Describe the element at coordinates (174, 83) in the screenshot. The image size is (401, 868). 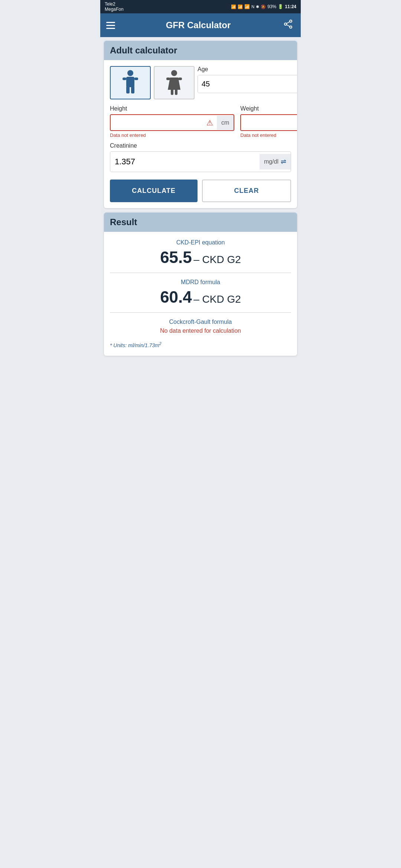
I see `female-button` at that location.